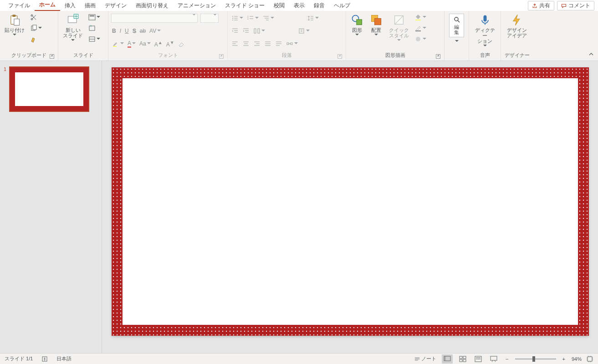  Describe the element at coordinates (197, 5) in the screenshot. I see `tab-animations: アニメーション` at that location.